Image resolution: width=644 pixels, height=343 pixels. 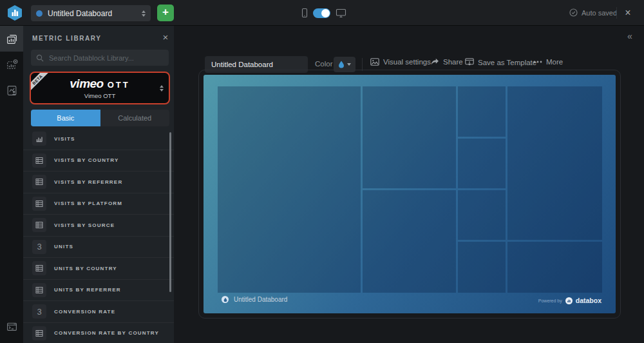 I want to click on more-button: More, so click(x=548, y=62).